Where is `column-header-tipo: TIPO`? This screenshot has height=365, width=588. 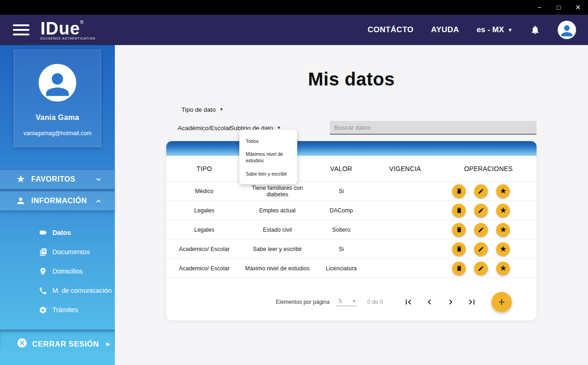 column-header-tipo: TIPO is located at coordinates (204, 169).